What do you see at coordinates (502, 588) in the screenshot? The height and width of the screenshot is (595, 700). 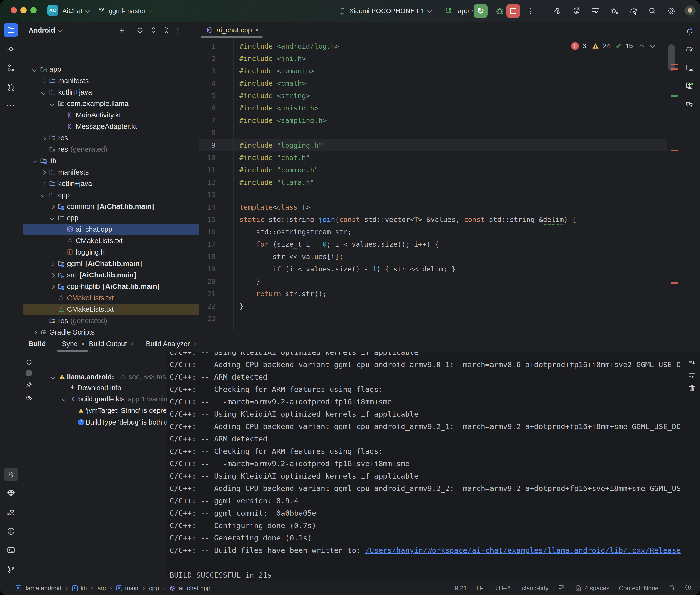 I see `encoding-indicator: UTF-8` at bounding box center [502, 588].